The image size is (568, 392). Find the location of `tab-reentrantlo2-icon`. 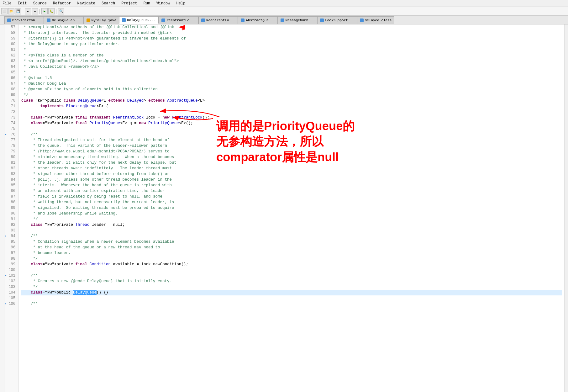

tab-reentrantlo2-icon is located at coordinates (203, 20).